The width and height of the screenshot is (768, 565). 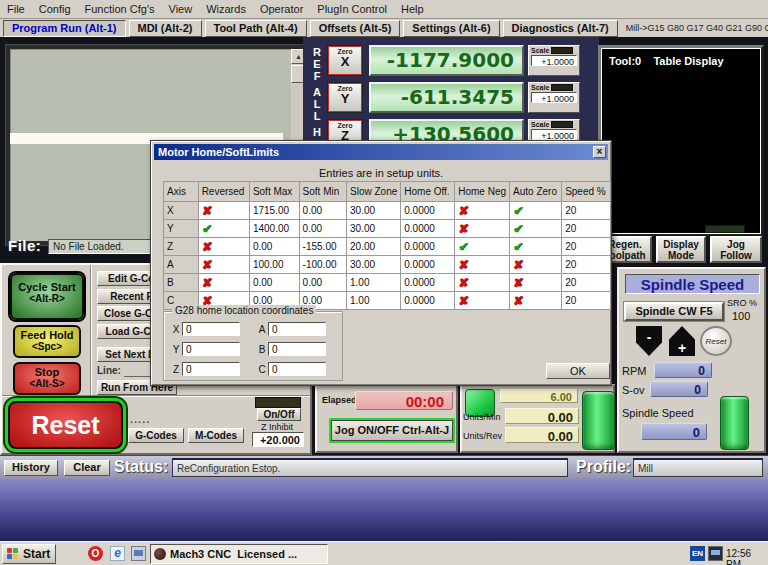 I want to click on menu-wizards: Wizards, so click(x=226, y=9).